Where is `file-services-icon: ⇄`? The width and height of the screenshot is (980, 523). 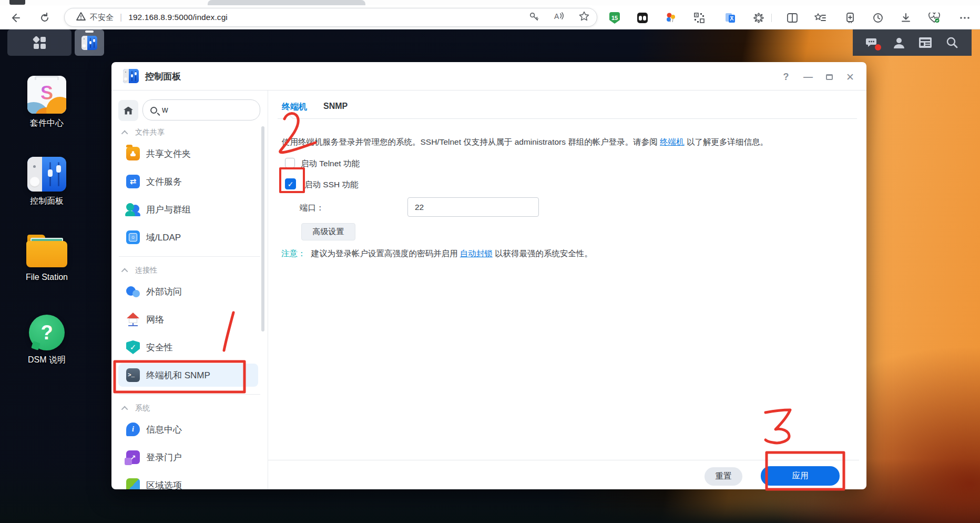
file-services-icon: ⇄ is located at coordinates (133, 182).